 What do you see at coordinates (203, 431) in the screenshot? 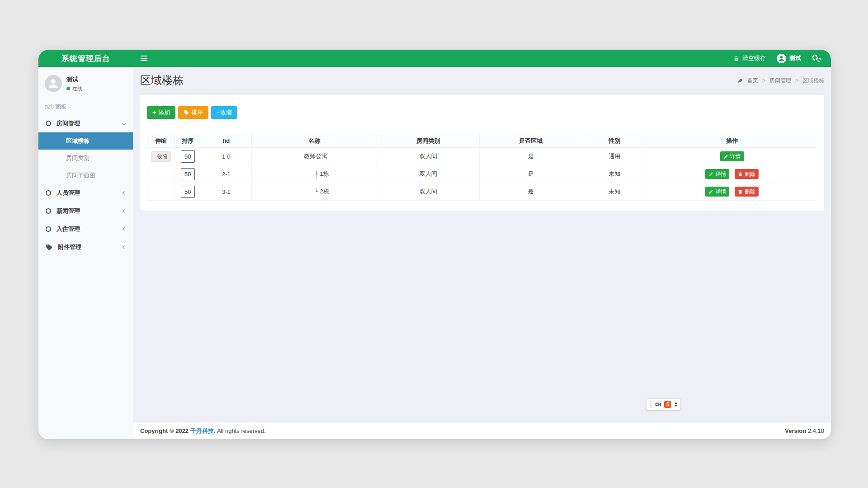
I see `footer-copyright: Copyright © 2022 千舟科技. All rights reserv…` at bounding box center [203, 431].